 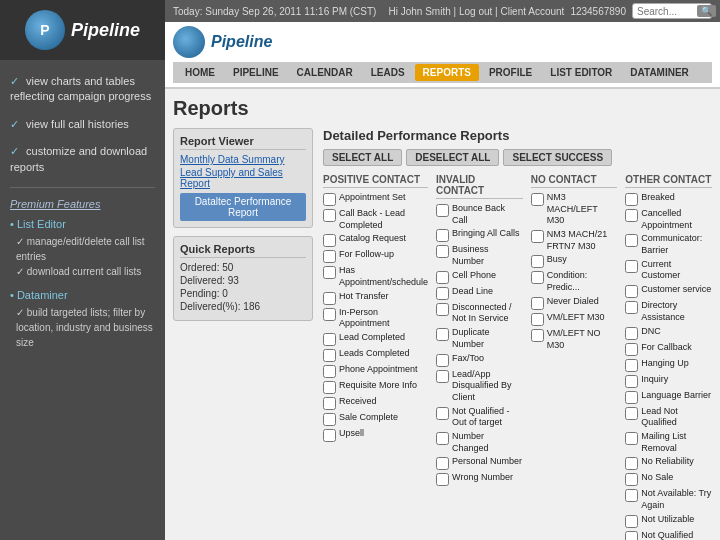 I want to click on checkbox-item: Current Customer, so click(x=668, y=270).